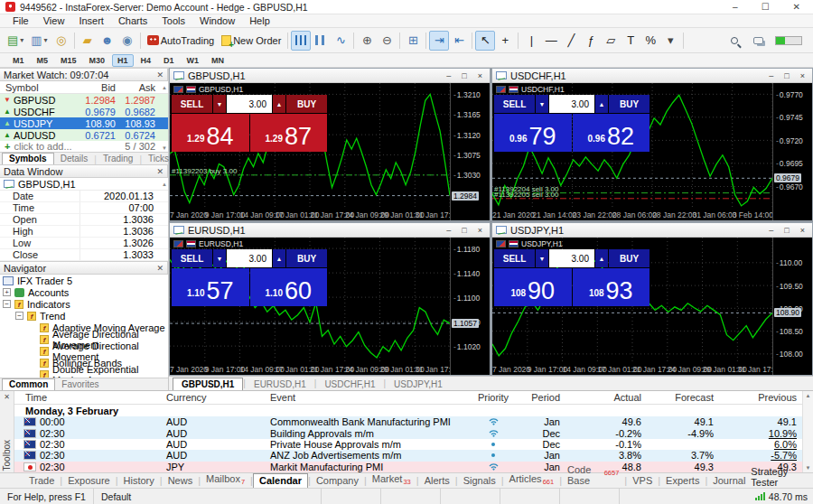 The width and height of the screenshot is (813, 504). I want to click on objects-dropdown-button: ▾, so click(670, 41).